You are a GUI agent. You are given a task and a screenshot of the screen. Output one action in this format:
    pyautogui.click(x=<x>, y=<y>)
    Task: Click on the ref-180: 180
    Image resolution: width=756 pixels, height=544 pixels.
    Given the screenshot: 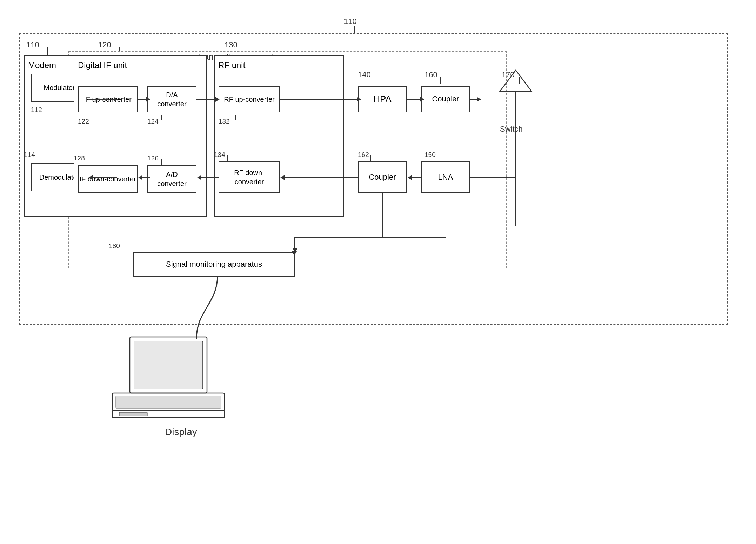 What is the action you would take?
    pyautogui.click(x=114, y=246)
    